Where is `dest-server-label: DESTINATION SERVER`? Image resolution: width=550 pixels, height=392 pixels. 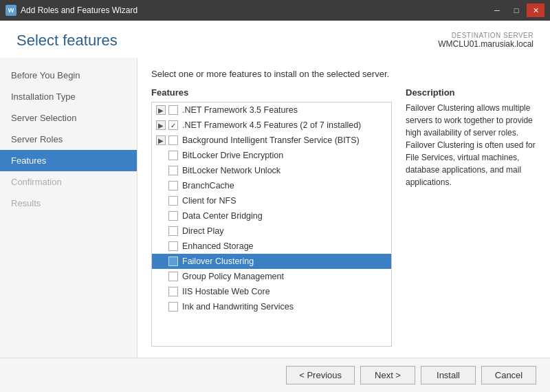
dest-server-label: DESTINATION SERVER is located at coordinates (485, 36).